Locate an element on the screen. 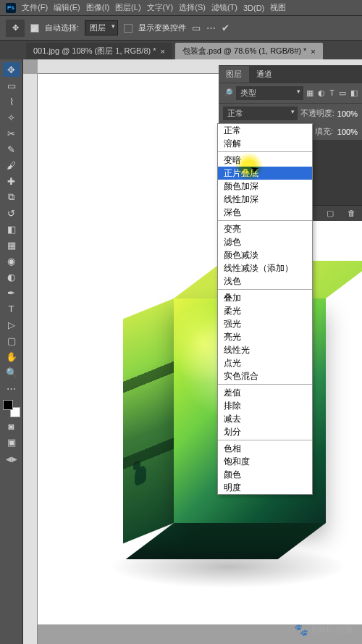 The height and width of the screenshot is (644, 362). blend-item: 深色 is located at coordinates (265, 212).